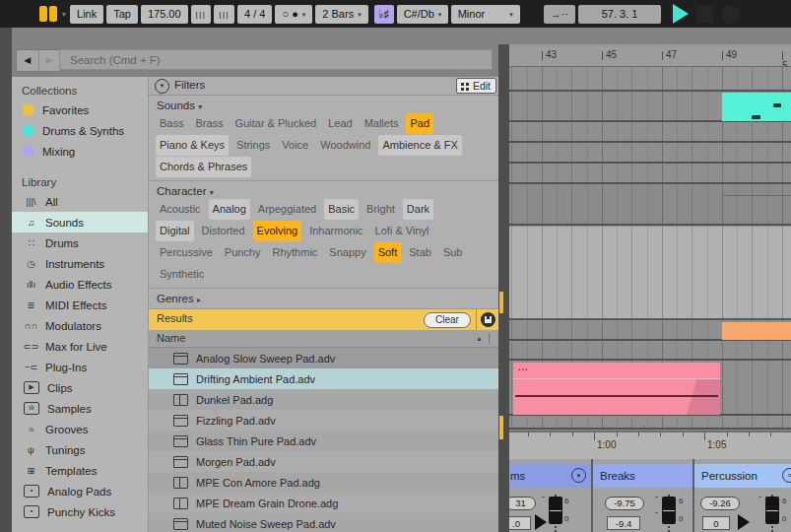 The width and height of the screenshot is (791, 532). I want to click on audio-clip-orange, so click(757, 331).